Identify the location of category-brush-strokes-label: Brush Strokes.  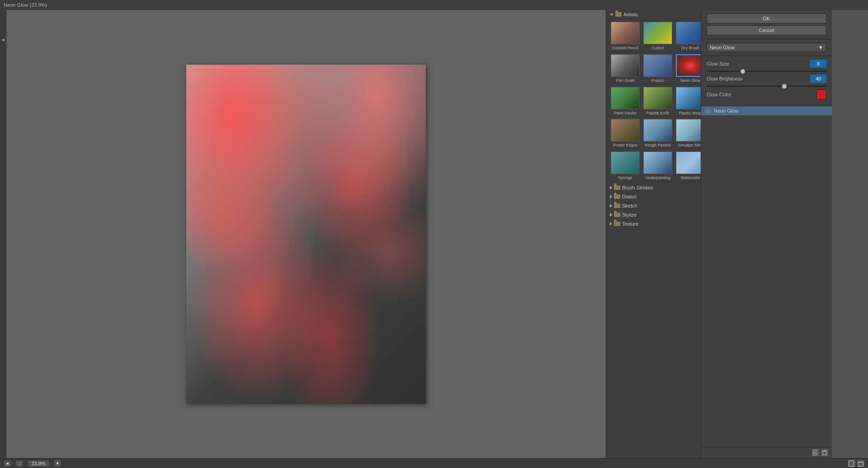
(637, 188).